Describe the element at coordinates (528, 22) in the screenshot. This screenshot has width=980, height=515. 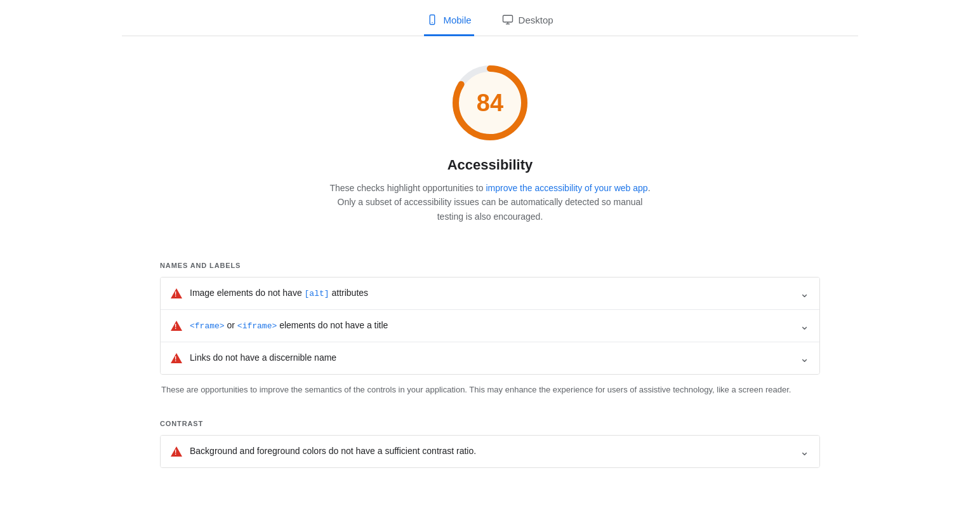
I see `tab-desktop: Desktop` at that location.